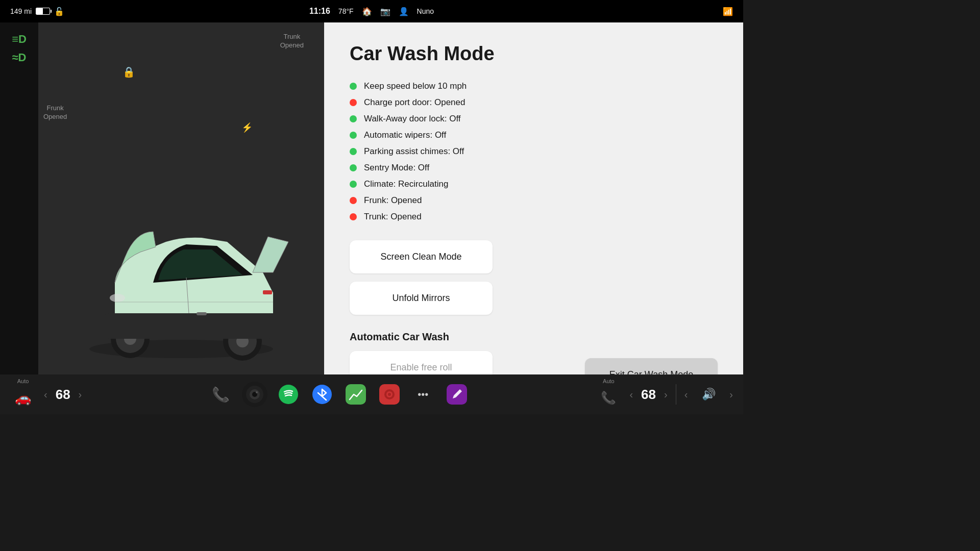  I want to click on user-icon: 👤, so click(404, 11).